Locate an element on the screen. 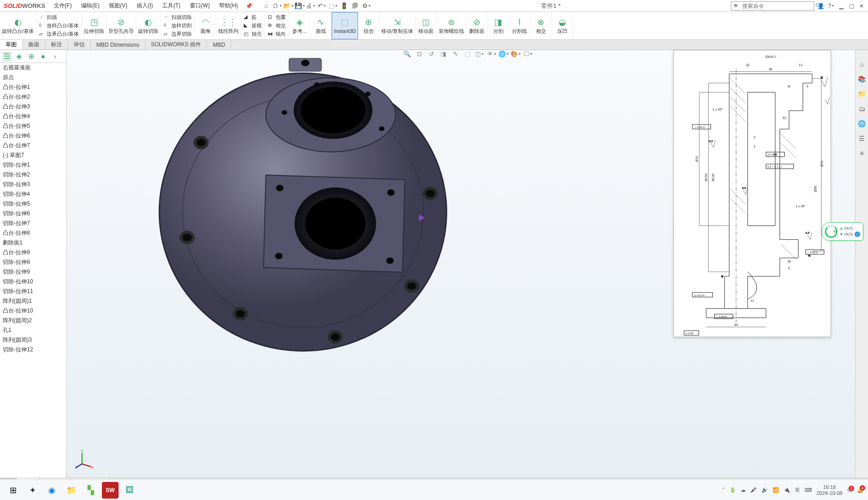  tp-custom-props-icon: ≡ is located at coordinates (862, 153).